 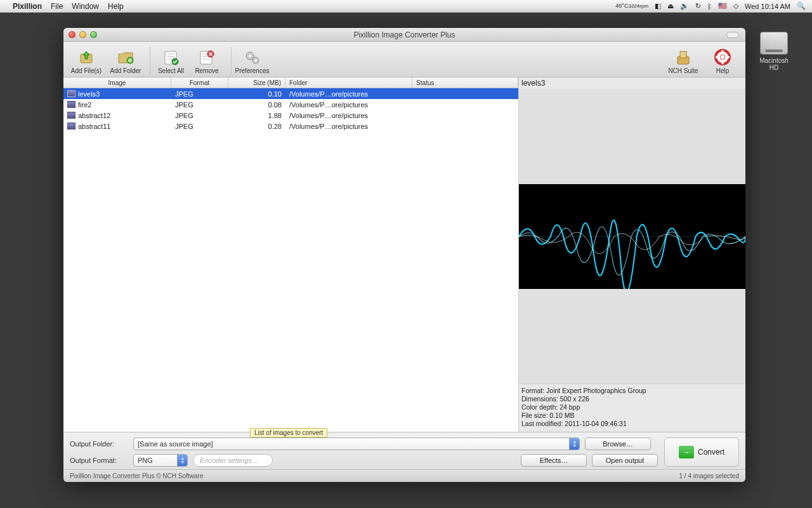 What do you see at coordinates (249, 61) in the screenshot?
I see `preferences-button: Preferences` at bounding box center [249, 61].